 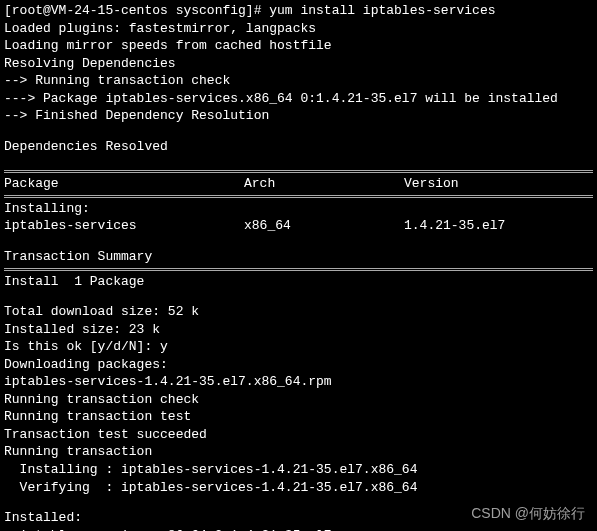 What do you see at coordinates (298, 184) in the screenshot?
I see `table-header-row: Package Arch Version` at bounding box center [298, 184].